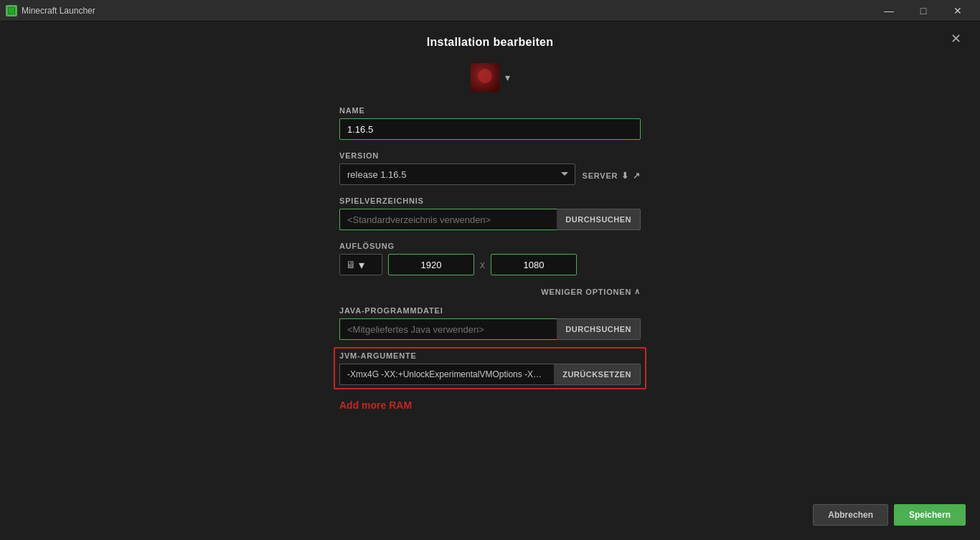 This screenshot has width=980, height=540. What do you see at coordinates (351, 265) in the screenshot?
I see `monitor-icon: 🖥` at bounding box center [351, 265].